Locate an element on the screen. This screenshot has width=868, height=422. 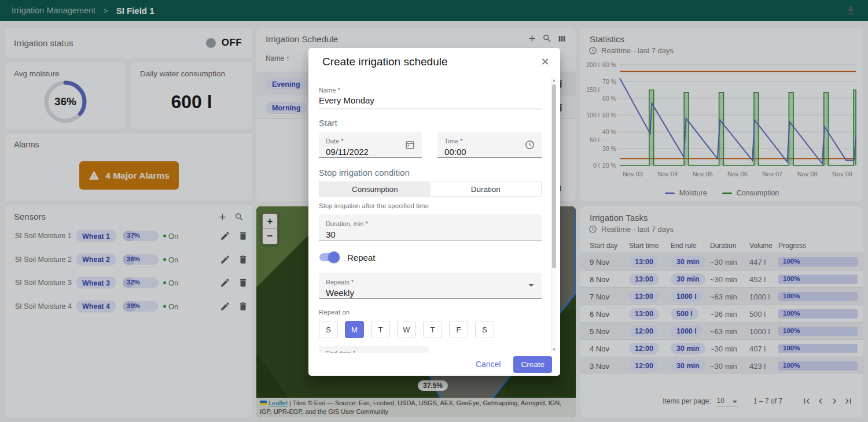
repeat-day-buttons: SMTWTFS is located at coordinates (431, 330).